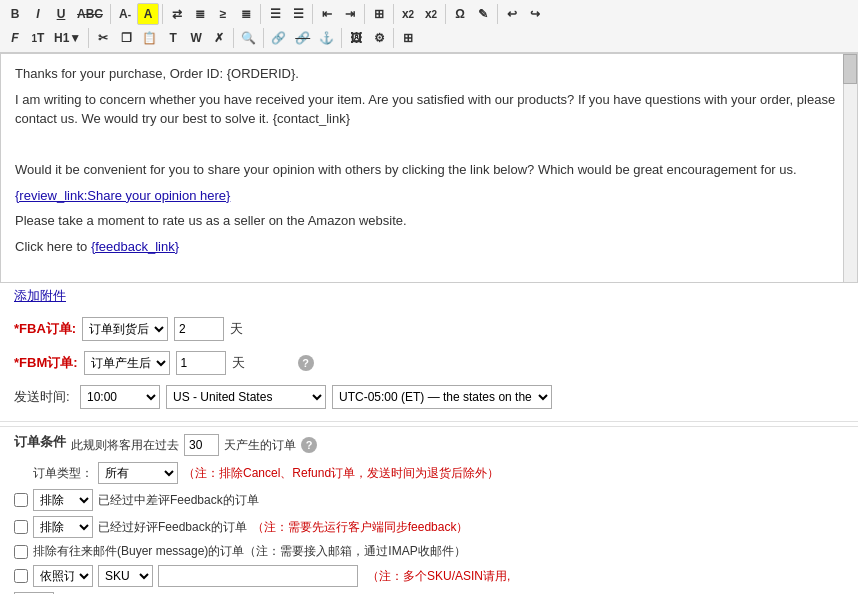 Image resolution: width=858 pixels, height=594 pixels. Describe the element at coordinates (379, 14) in the screenshot. I see `table-button: ⊞` at that location.